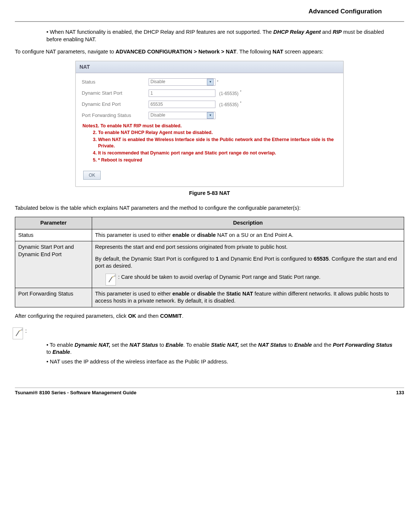 The image size is (419, 532). Describe the element at coordinates (182, 104) in the screenshot. I see `input-dynamic-end` at that location.